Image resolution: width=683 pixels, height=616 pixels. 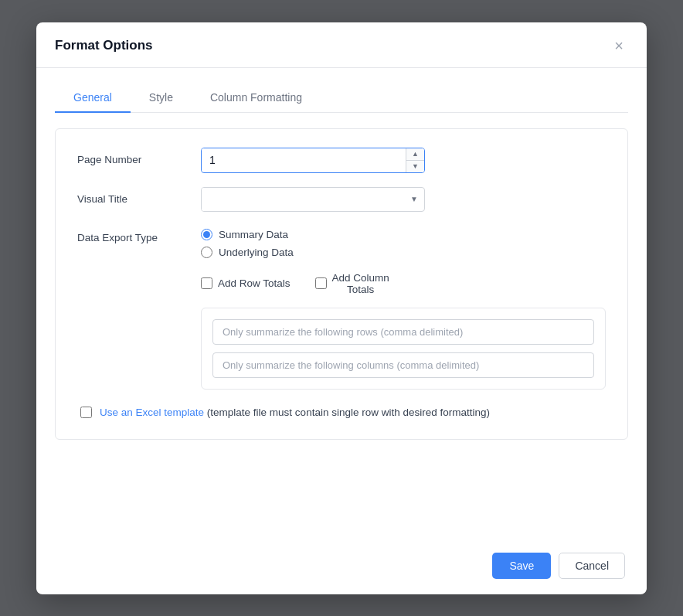 What do you see at coordinates (313, 161) in the screenshot?
I see `page-number-spinner: ▲ ▼` at bounding box center [313, 161].